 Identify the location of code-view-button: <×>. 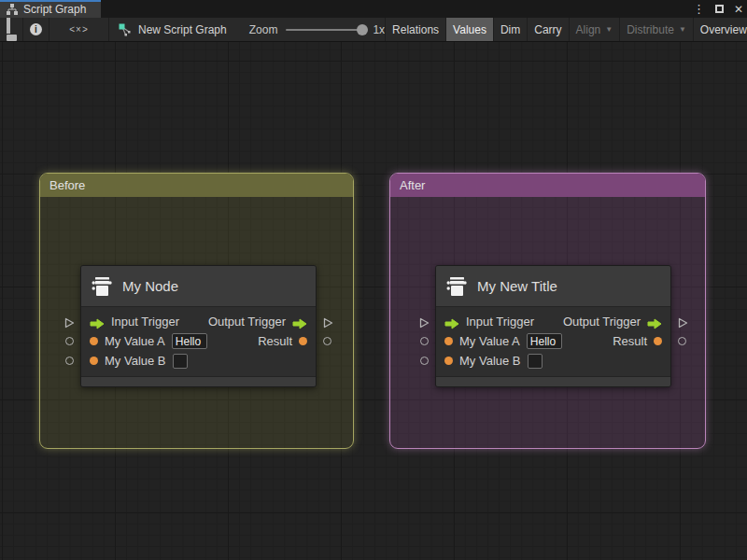
(79, 30).